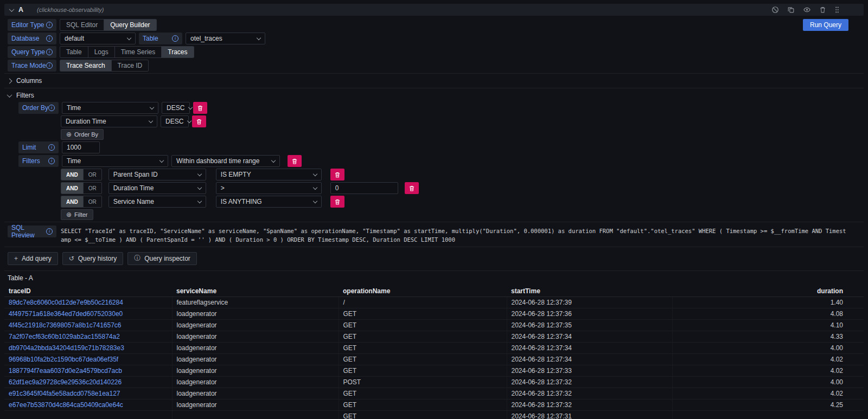 This screenshot has height=419, width=868. What do you see at coordinates (98, 38) in the screenshot?
I see `database-select: default` at bounding box center [98, 38].